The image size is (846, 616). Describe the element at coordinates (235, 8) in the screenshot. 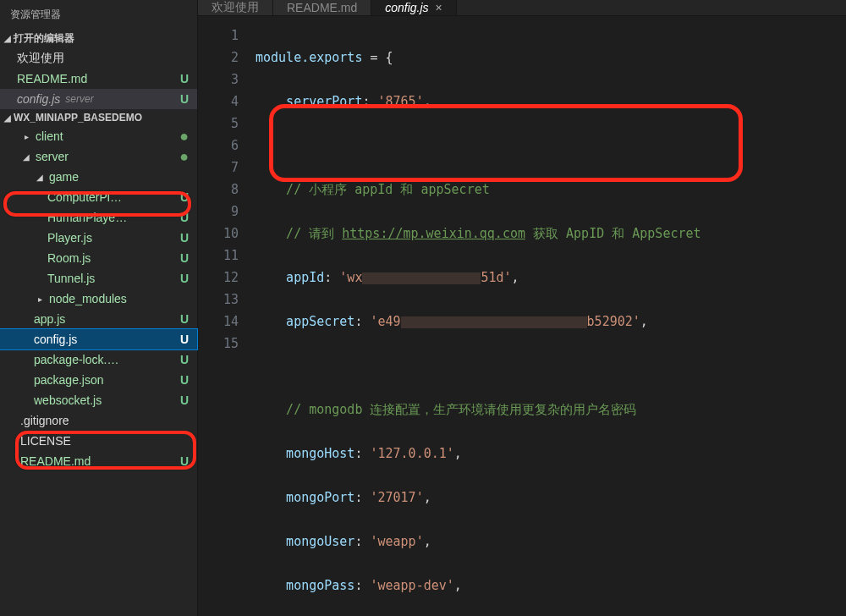

I see `tab-welcome: 欢迎使用` at that location.